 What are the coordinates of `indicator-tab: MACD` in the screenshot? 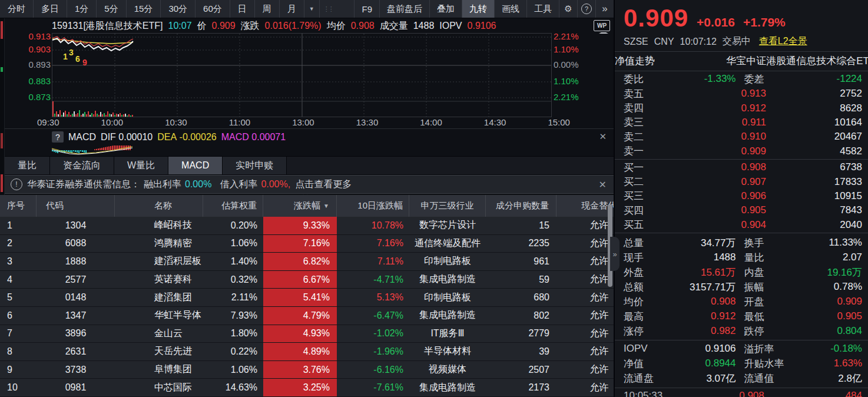 It's located at (196, 166).